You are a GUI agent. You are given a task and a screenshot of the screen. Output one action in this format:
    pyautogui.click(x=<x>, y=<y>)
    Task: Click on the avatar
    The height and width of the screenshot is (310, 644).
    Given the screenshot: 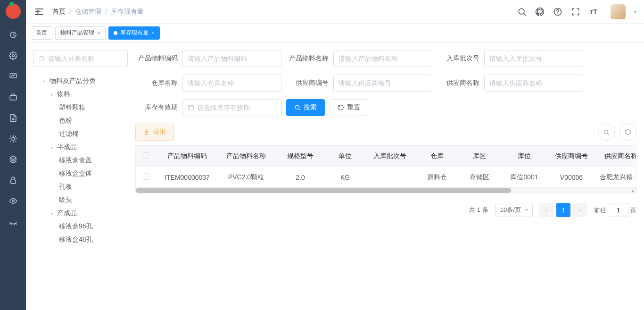 What is the action you would take?
    pyautogui.click(x=618, y=12)
    